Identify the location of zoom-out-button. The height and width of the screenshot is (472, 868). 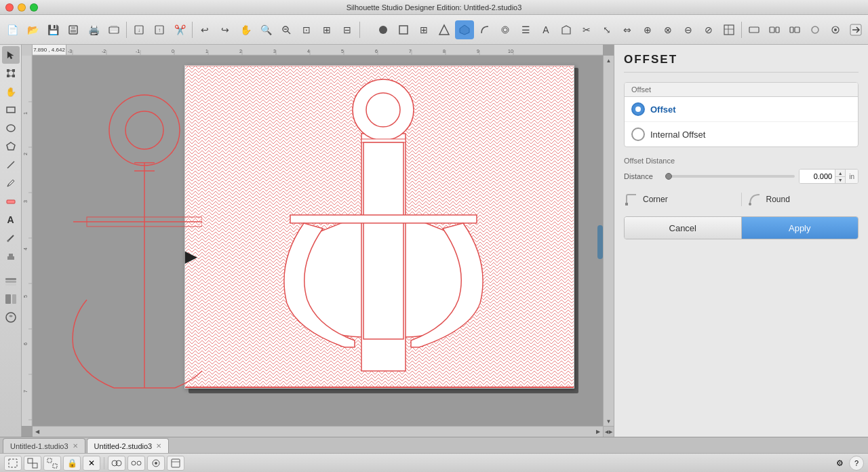
(286, 30).